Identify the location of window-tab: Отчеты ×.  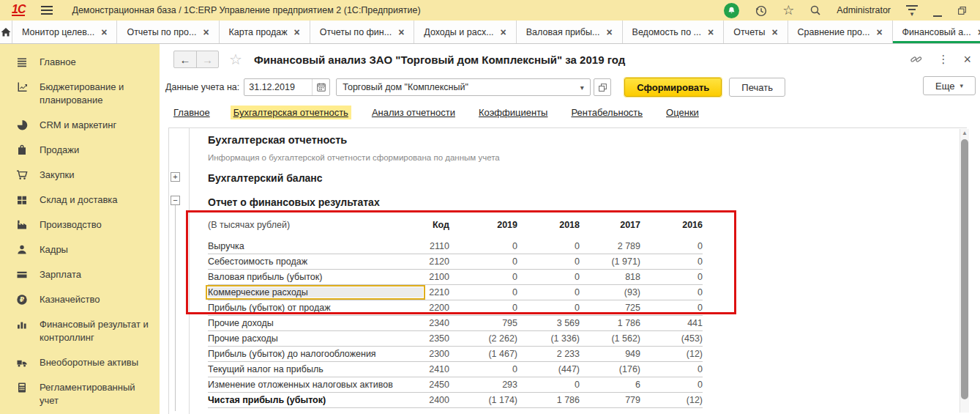
(755, 32).